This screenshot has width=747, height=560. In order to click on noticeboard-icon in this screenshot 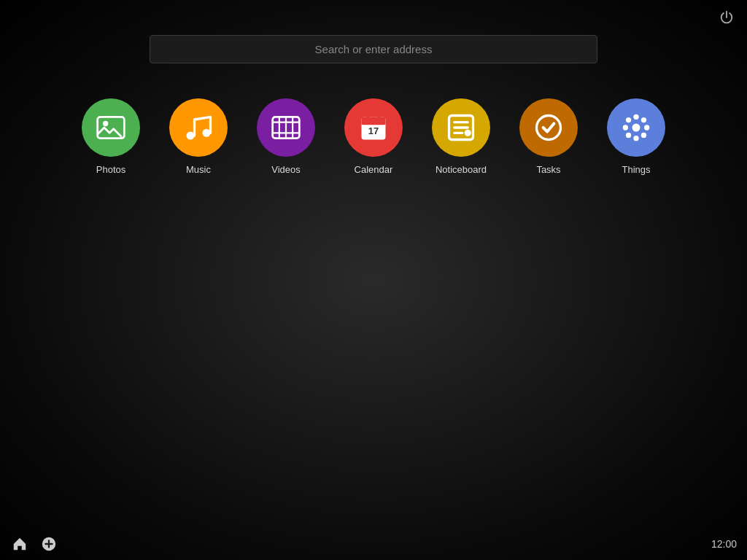, I will do `click(461, 128)`.